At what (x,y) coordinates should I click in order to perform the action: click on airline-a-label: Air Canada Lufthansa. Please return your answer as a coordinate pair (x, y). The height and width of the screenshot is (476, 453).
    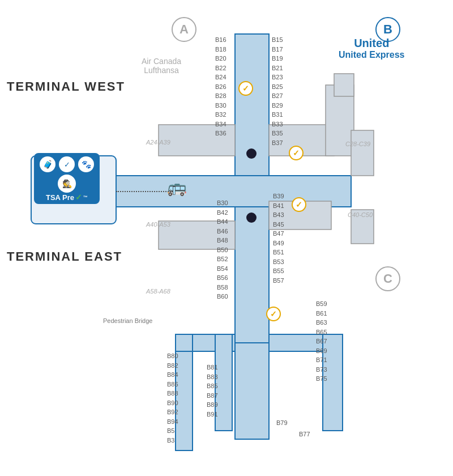
    Looking at the image, I should click on (161, 66).